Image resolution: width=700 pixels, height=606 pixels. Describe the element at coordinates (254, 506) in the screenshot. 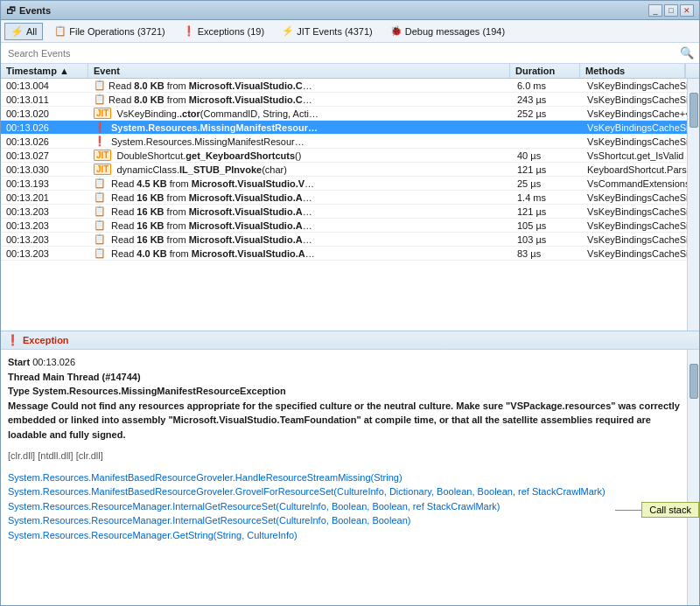

I see `call-link-2: System.Resources.ResourceManager.Interna…` at that location.